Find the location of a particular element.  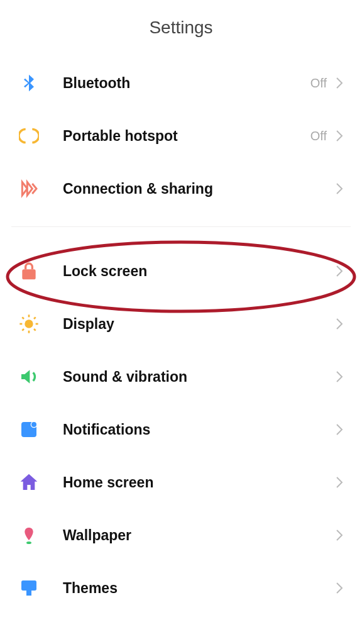

settings-item-label: Portable hotspot is located at coordinates (187, 136).